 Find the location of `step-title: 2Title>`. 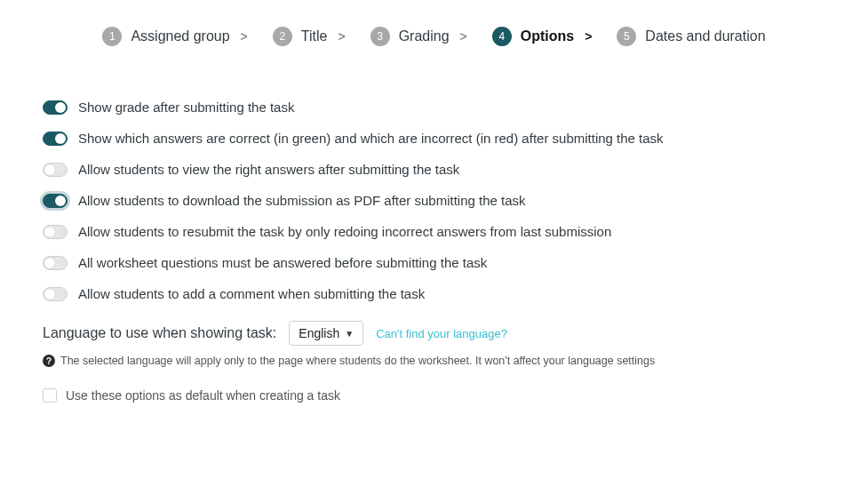

step-title: 2Title> is located at coordinates (309, 36).